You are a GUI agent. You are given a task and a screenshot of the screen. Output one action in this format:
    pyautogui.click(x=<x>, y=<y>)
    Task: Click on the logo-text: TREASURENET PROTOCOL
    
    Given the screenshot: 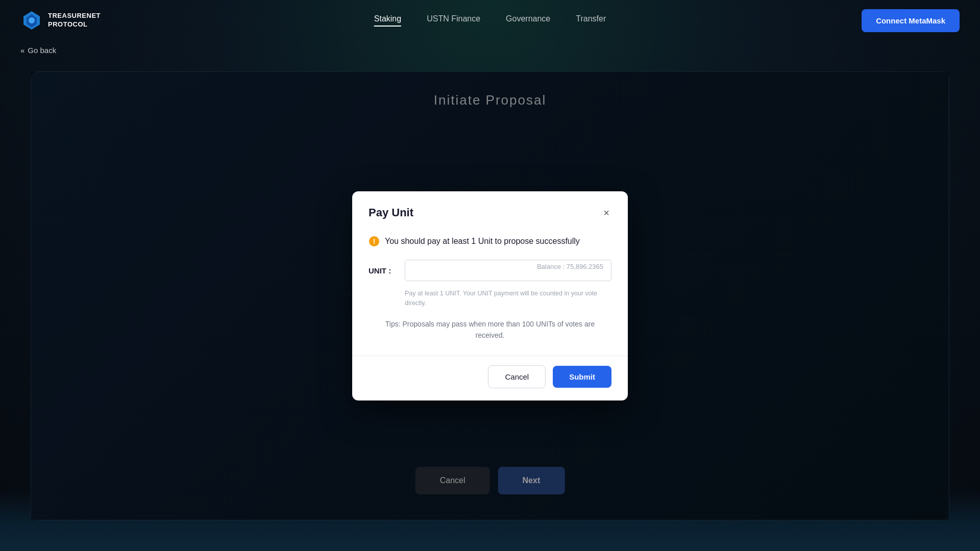 What is the action you would take?
    pyautogui.click(x=75, y=20)
    